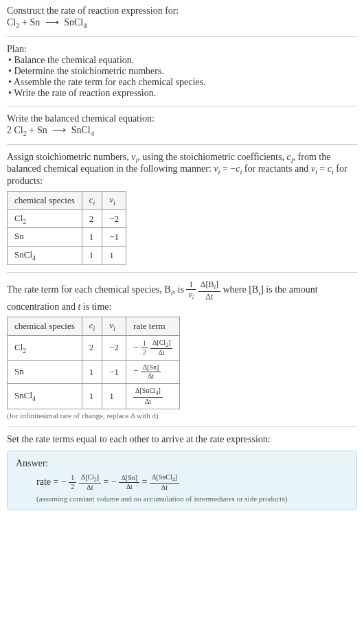  Describe the element at coordinates (182, 483) in the screenshot. I see `rate-expression: rate = − 12 Δ[Cl2]Δt = − Δ[Sn]Δt = Δ[SnC…` at that location.